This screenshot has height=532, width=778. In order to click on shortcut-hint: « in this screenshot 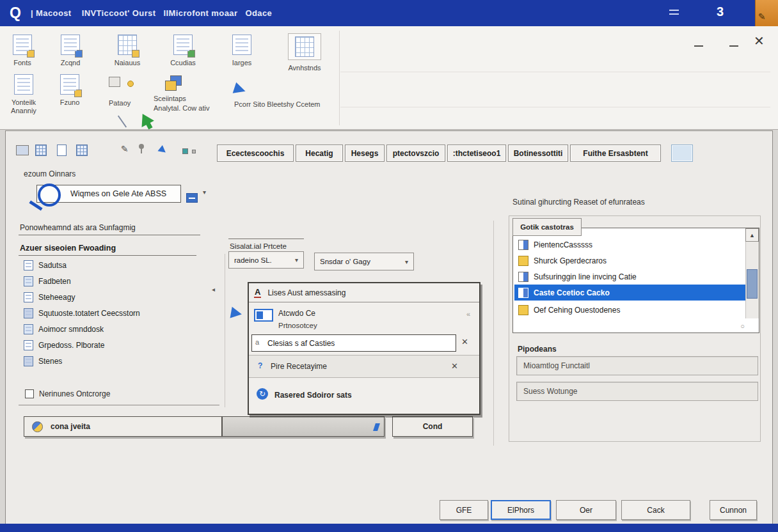, I will do `click(468, 314)`.